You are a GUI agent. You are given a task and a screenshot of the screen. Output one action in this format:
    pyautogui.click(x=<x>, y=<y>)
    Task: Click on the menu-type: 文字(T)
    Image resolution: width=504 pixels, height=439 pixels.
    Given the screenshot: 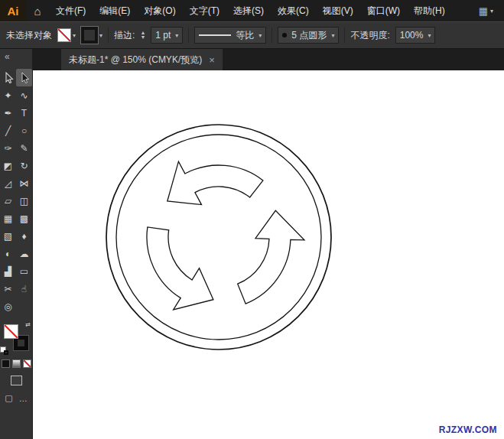 What is the action you would take?
    pyautogui.click(x=205, y=11)
    